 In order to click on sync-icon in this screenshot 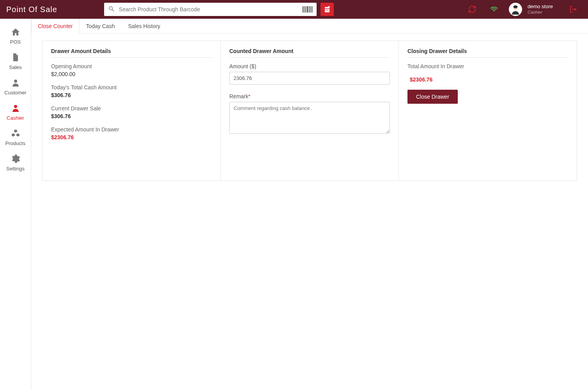, I will do `click(472, 9)`.